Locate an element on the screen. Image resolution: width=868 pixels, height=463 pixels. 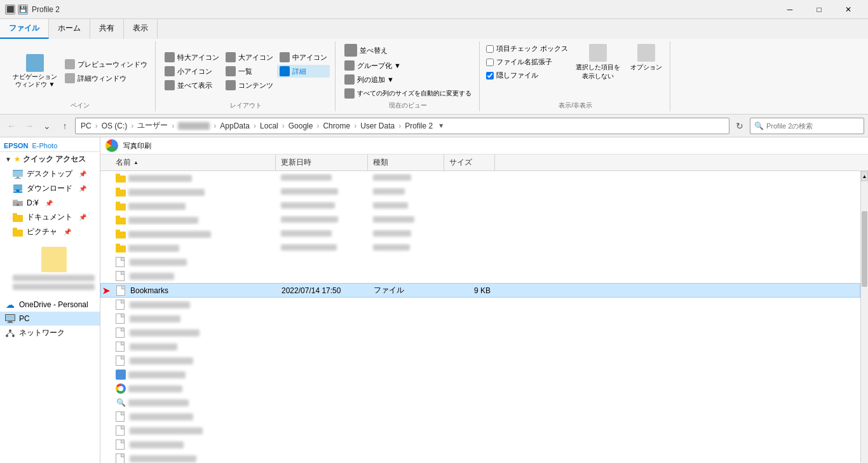
scrollbar-track is located at coordinates (864, 322).